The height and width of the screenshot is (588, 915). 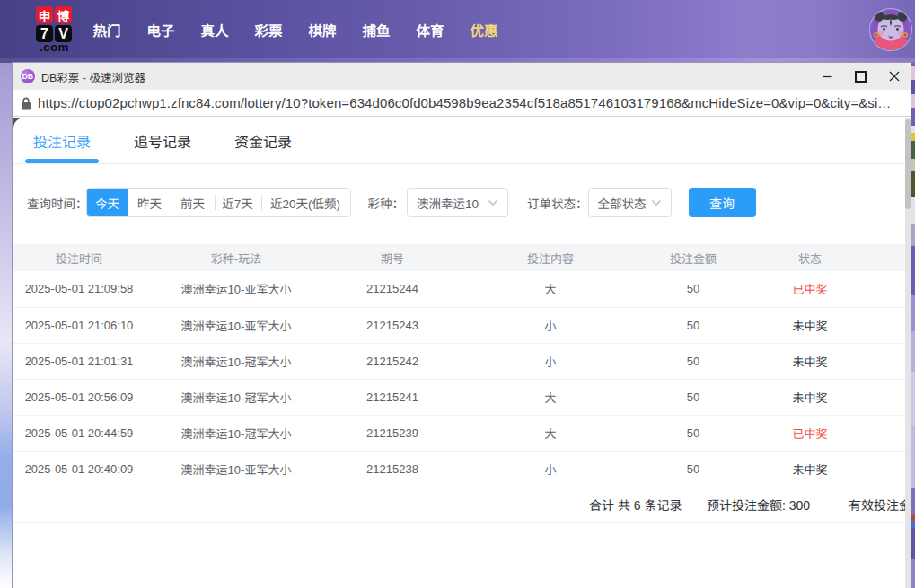 What do you see at coordinates (107, 30) in the screenshot?
I see `nav-item-热门: 热门` at bounding box center [107, 30].